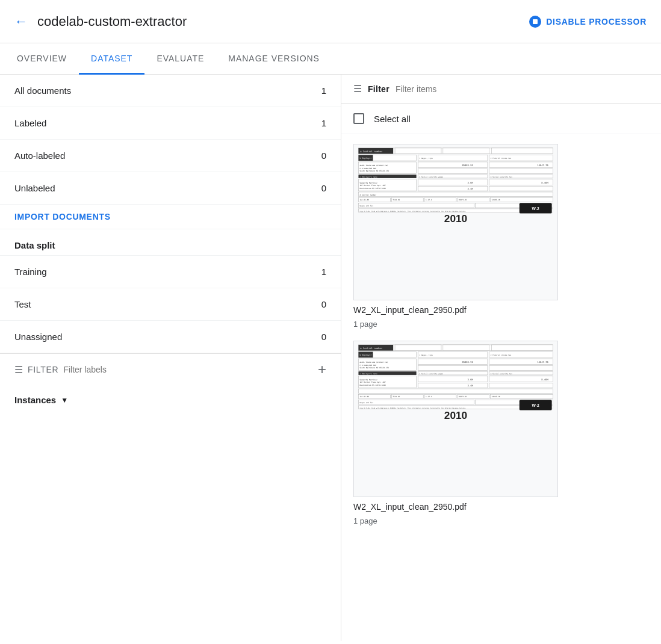 This screenshot has height=644, width=661. I want to click on w2-preview: a Control number b Employer 1 Wages, tip…, so click(456, 222).